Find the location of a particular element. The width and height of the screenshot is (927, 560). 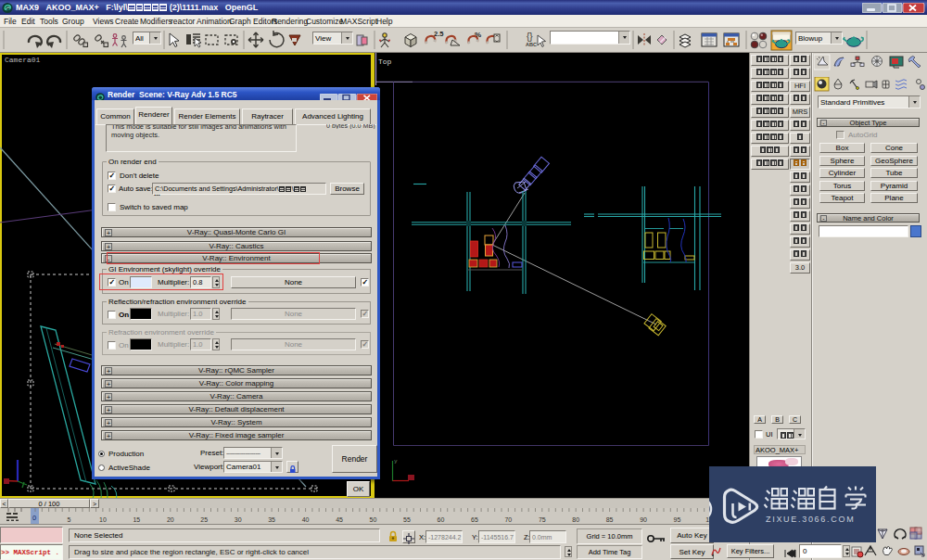

svg-text: 20 is located at coordinates (171, 519).